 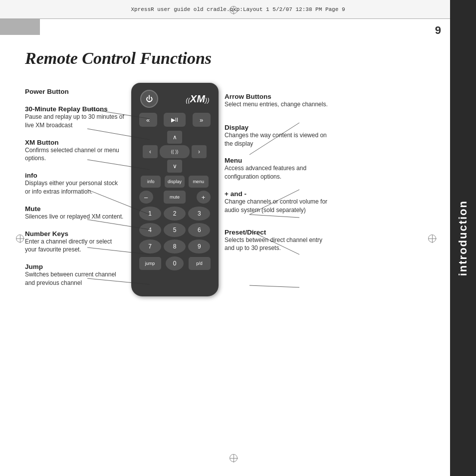 What do you see at coordinates (277, 194) in the screenshot?
I see `label-plus-minus-title: + and -` at bounding box center [277, 194].